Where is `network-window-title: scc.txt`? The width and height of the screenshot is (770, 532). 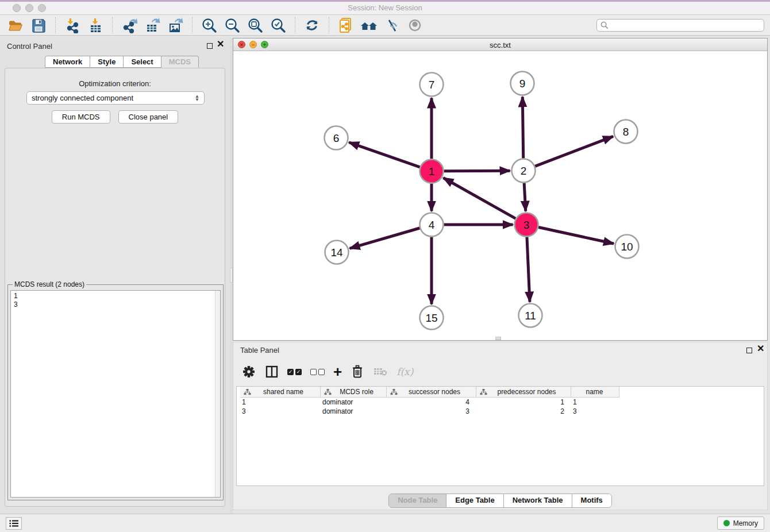 network-window-title: scc.txt is located at coordinates (500, 45).